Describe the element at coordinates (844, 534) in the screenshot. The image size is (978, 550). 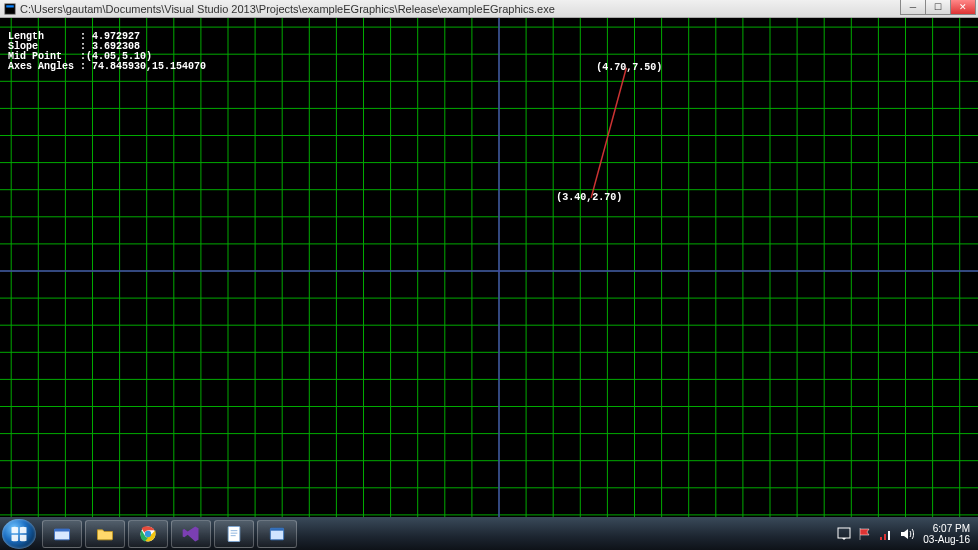
I see `action-center-icon` at that location.